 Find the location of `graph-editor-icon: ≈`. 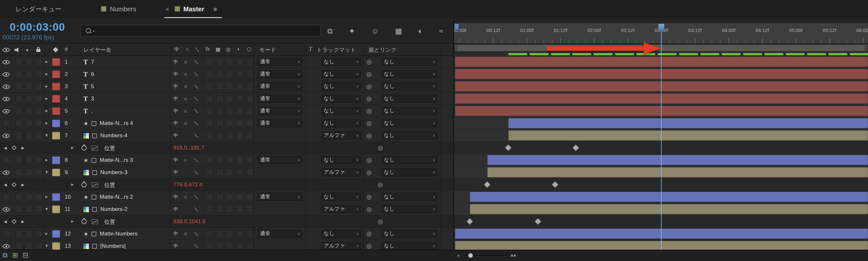

graph-editor-icon: ≈ is located at coordinates (441, 31).